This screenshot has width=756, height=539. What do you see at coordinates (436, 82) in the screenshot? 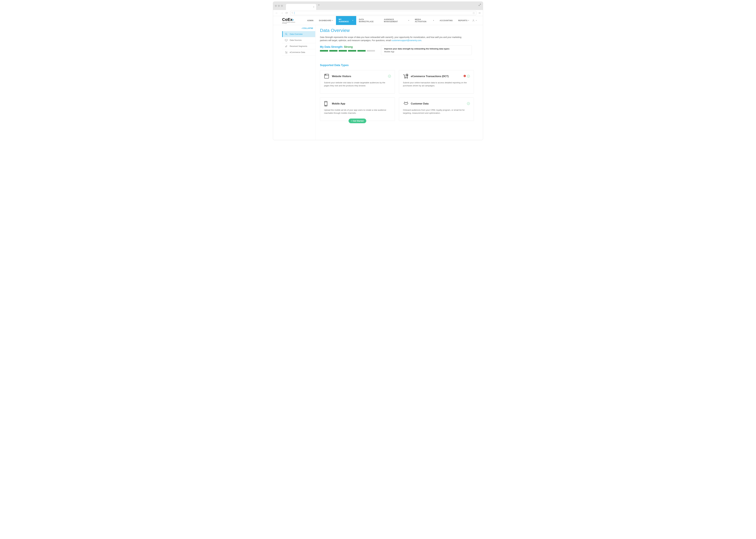
I see `data-type-card-ecommerce-transactions-dct-: eCommerce Transactions (DCT)i✓Submit you…` at bounding box center [436, 82].